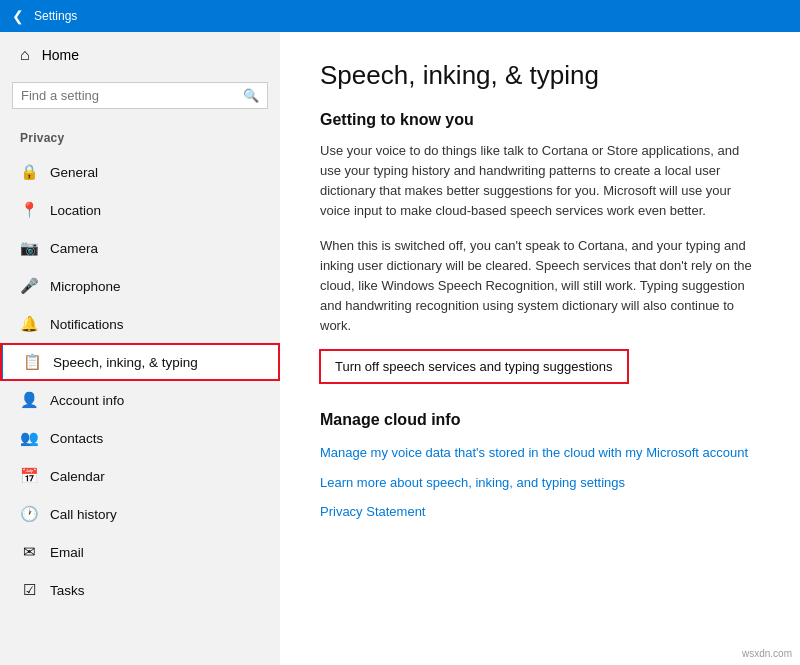 This screenshot has height=665, width=800. What do you see at coordinates (86, 286) in the screenshot?
I see `sidebar-item-label: Microphone` at bounding box center [86, 286].